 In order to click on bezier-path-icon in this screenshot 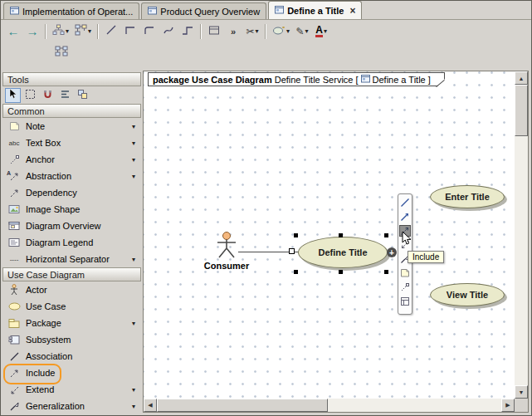, I will do `click(188, 32)`.